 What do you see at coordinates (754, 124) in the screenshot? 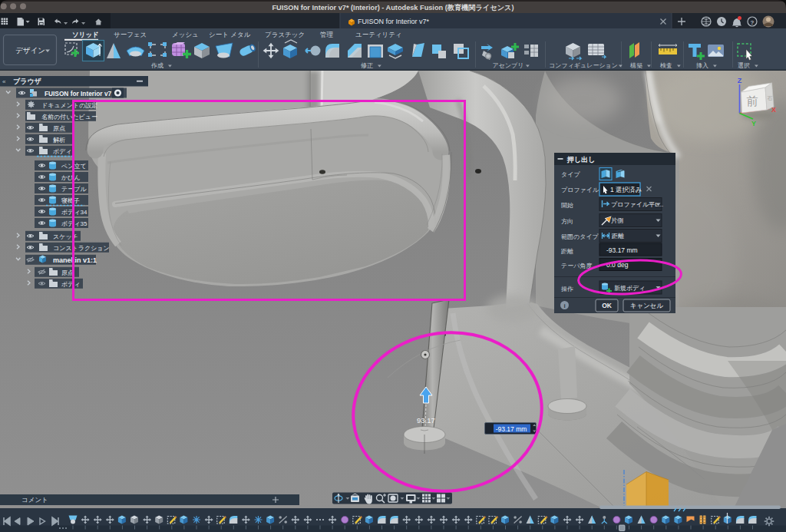
I see `svg-text: Y` at bounding box center [754, 124].